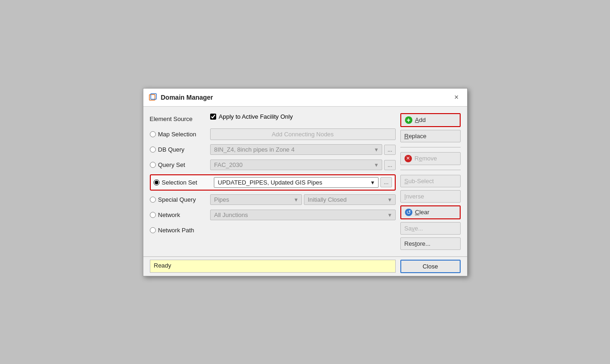 This screenshot has width=610, height=364. I want to click on db-query-radio, so click(153, 149).